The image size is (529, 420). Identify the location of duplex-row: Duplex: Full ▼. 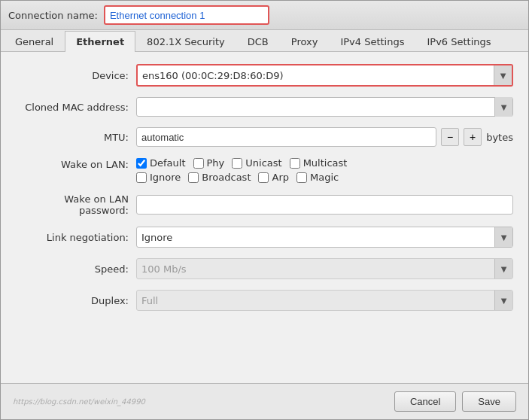
(265, 300).